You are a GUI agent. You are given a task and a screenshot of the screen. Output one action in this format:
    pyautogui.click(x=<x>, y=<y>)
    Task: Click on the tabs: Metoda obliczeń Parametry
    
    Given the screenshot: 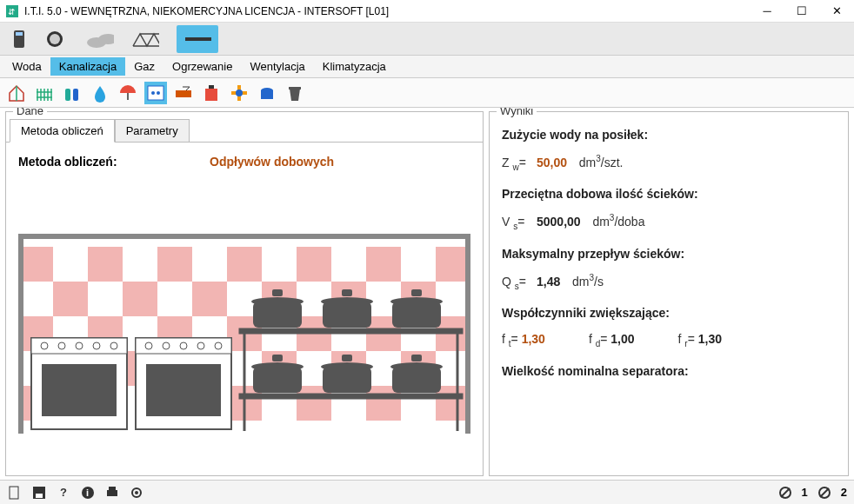 What is the action you would take?
    pyautogui.click(x=246, y=130)
    